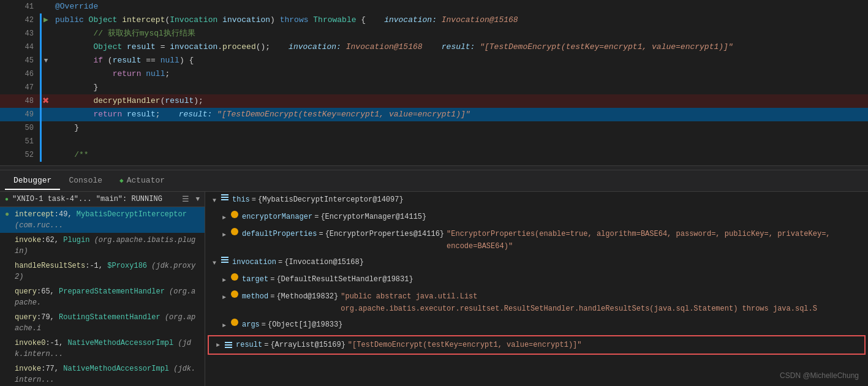 Image resolution: width=868 pixels, height=386 pixels. I want to click on stack-item-2: handleResultSets:-1, $Proxy186 (jdk.prox…, so click(102, 271).